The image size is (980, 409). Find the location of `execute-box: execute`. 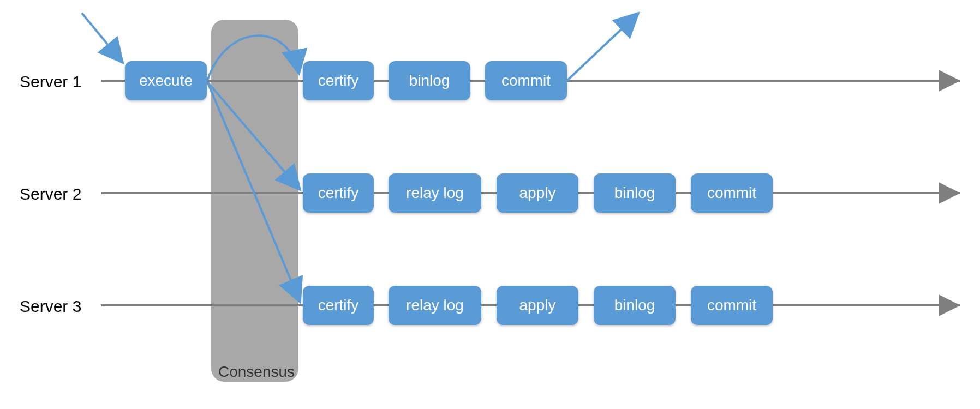

execute-box: execute is located at coordinates (166, 81).